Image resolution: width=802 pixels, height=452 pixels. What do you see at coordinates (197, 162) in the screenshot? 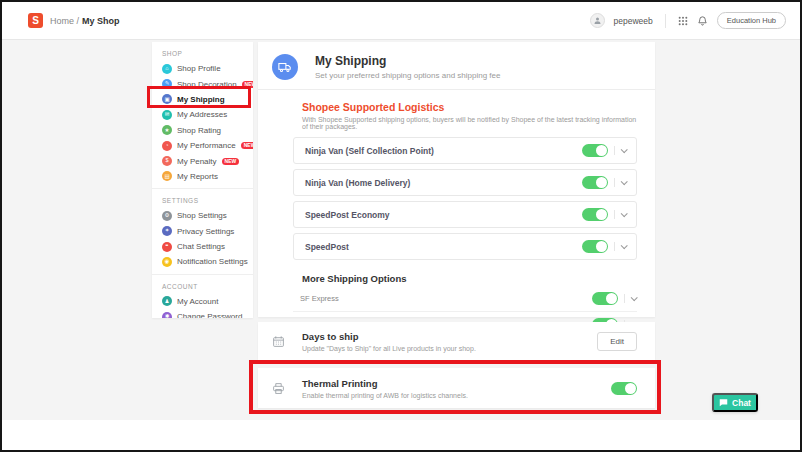
I see `sidebar-item-label: My Penalty` at bounding box center [197, 162].